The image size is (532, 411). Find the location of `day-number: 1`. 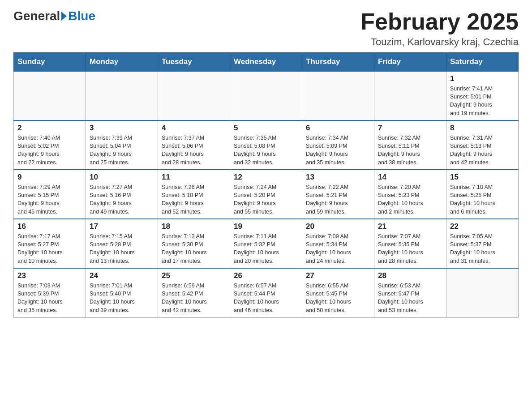

day-number: 1 is located at coordinates (482, 79).